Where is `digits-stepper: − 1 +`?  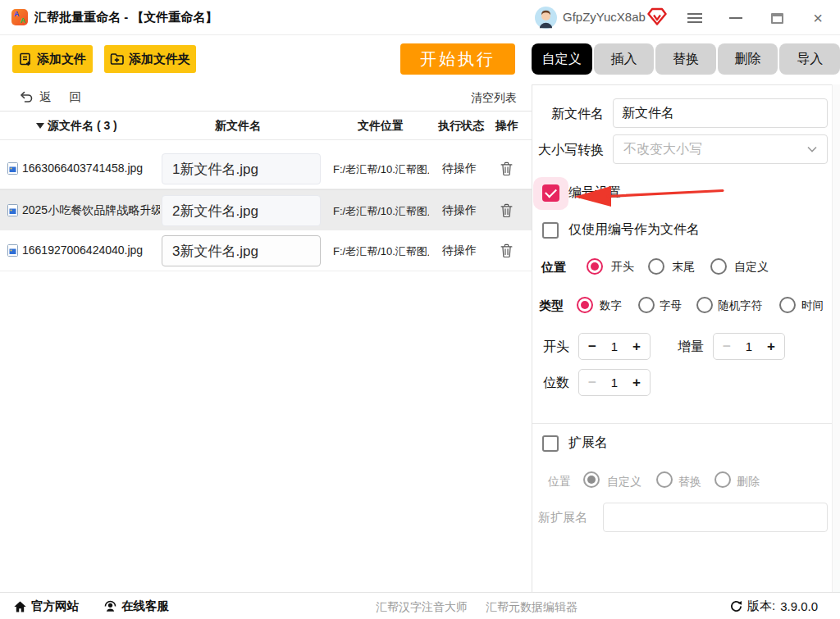 digits-stepper: − 1 + is located at coordinates (614, 382).